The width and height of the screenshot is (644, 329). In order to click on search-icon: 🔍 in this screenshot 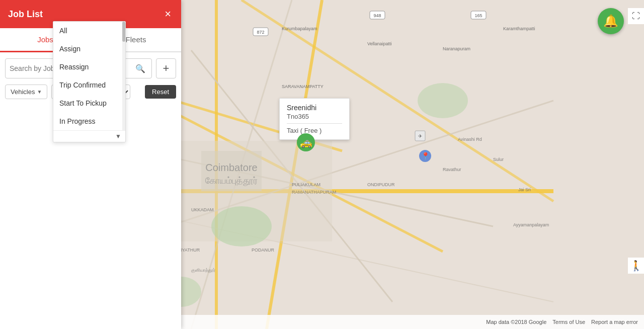, I will do `click(140, 68)`.